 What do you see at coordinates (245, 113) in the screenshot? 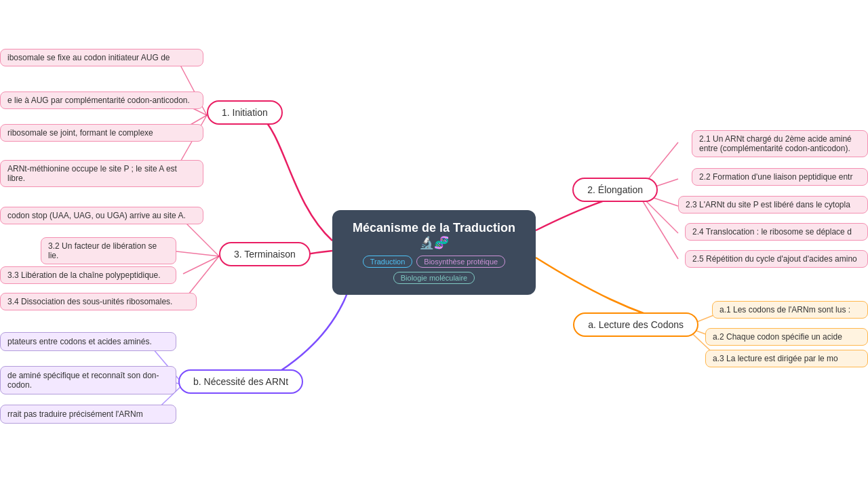
I see `node-initiation: 1. Initiation` at bounding box center [245, 113].